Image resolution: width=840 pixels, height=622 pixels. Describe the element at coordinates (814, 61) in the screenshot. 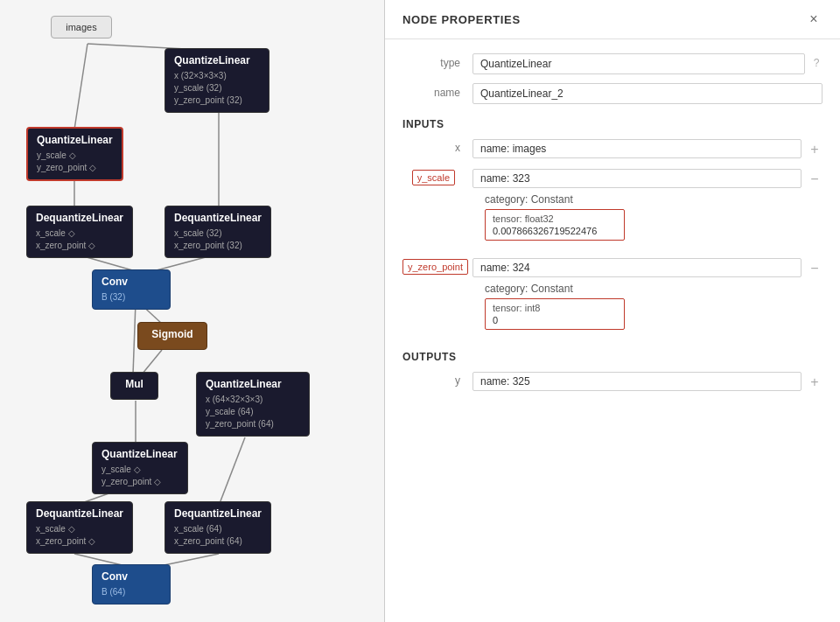

I see `type-help: ?` at that location.